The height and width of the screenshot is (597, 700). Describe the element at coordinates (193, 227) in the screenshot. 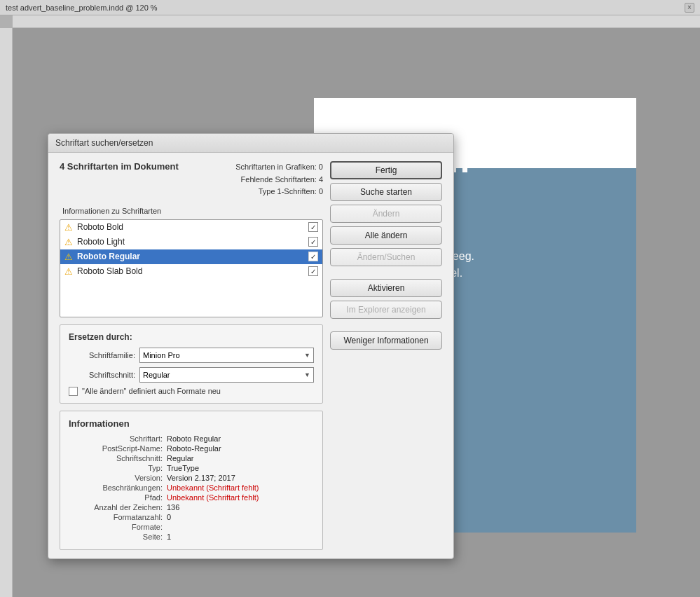

I see `font-name-roboto-bold: Roboto Bold` at that location.